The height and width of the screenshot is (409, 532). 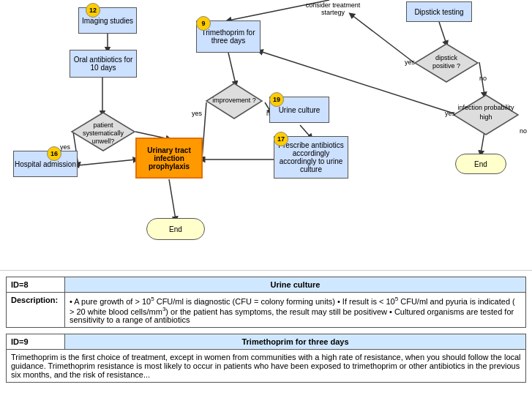 I want to click on svg-text: dipstick, so click(x=446, y=58).